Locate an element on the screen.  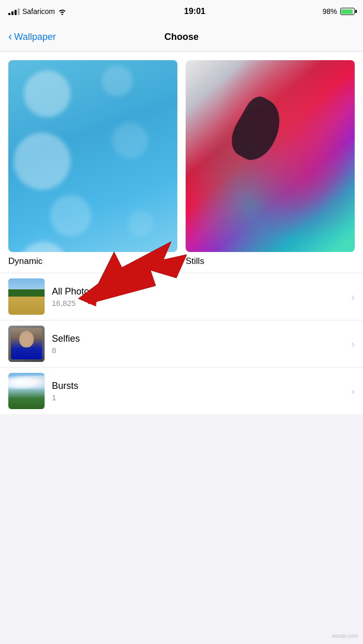
stills-bg is located at coordinates (270, 156).